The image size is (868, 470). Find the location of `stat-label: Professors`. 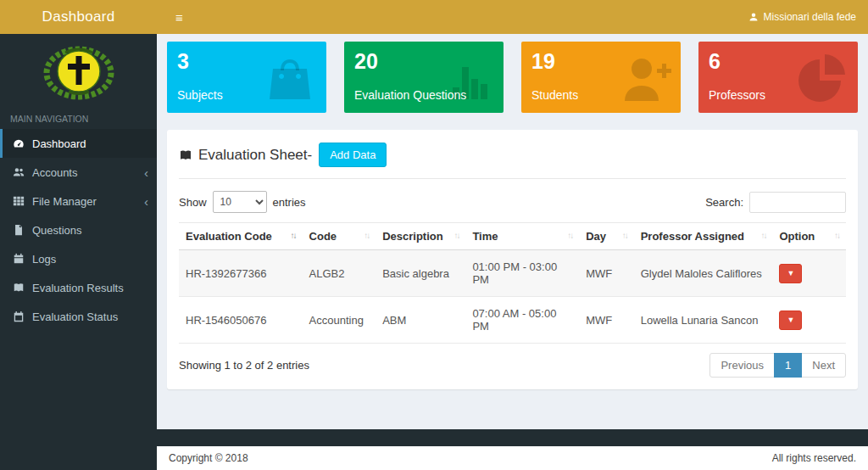

stat-label: Professors is located at coordinates (737, 95).